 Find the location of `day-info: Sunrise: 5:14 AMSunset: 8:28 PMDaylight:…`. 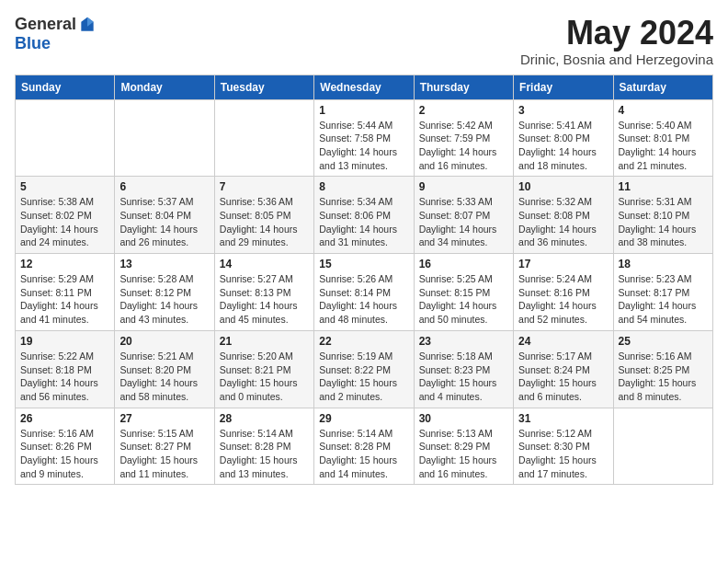

day-info: Sunrise: 5:14 AMSunset: 8:28 PMDaylight:… is located at coordinates (265, 454).